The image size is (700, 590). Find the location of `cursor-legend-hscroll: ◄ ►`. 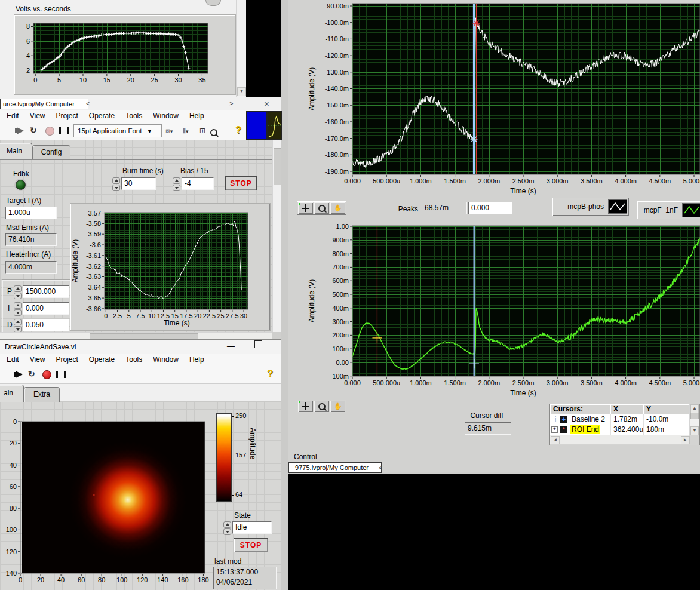

cursor-legend-hscroll: ◄ ► is located at coordinates (620, 440).